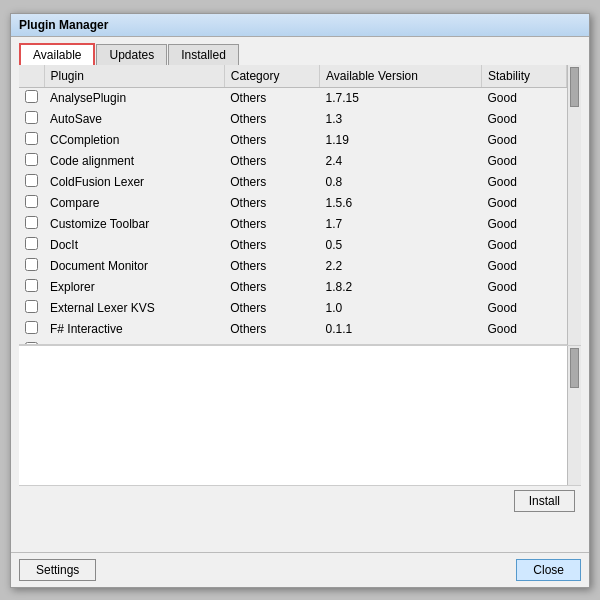 The height and width of the screenshot is (600, 600). Describe the element at coordinates (134, 118) in the screenshot. I see `row-plugin: AutoSave` at that location.